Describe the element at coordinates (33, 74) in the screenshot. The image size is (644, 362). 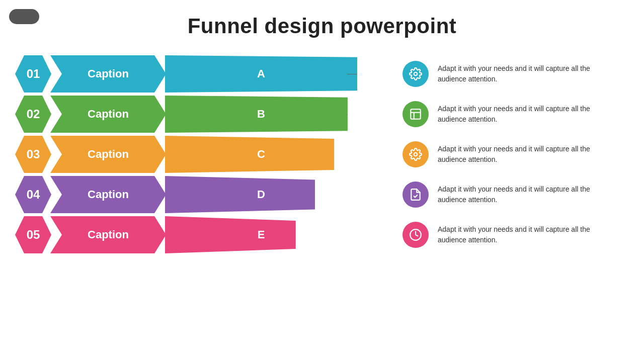
I see `number-badge-1: 01` at that location.